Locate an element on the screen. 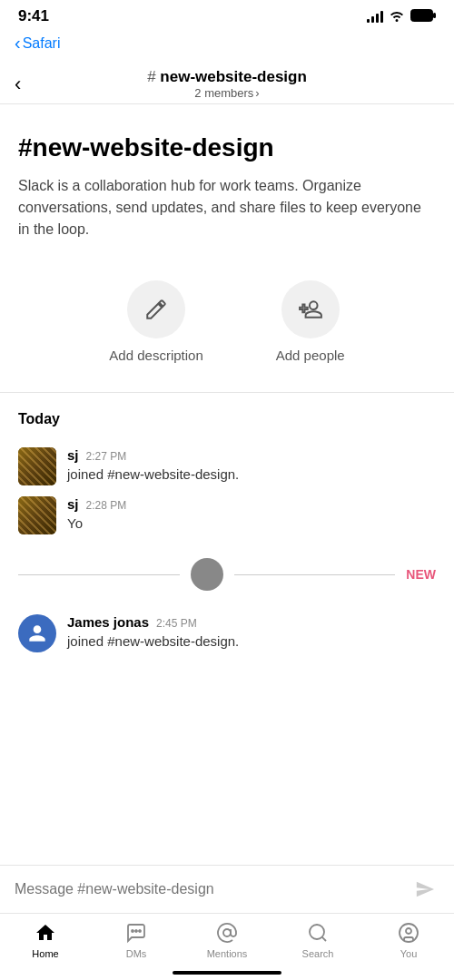 This screenshot has height=980, width=454. add-description-icon-circle is located at coordinates (156, 309).